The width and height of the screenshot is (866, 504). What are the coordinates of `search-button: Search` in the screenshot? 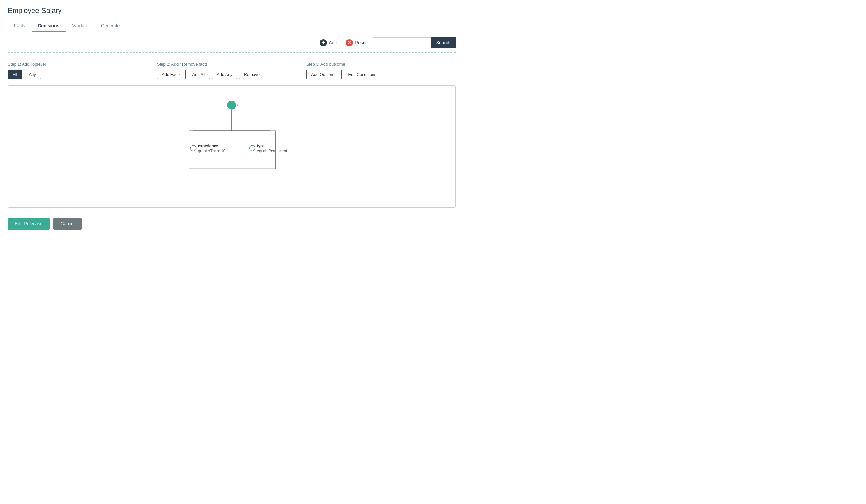 It's located at (443, 43).